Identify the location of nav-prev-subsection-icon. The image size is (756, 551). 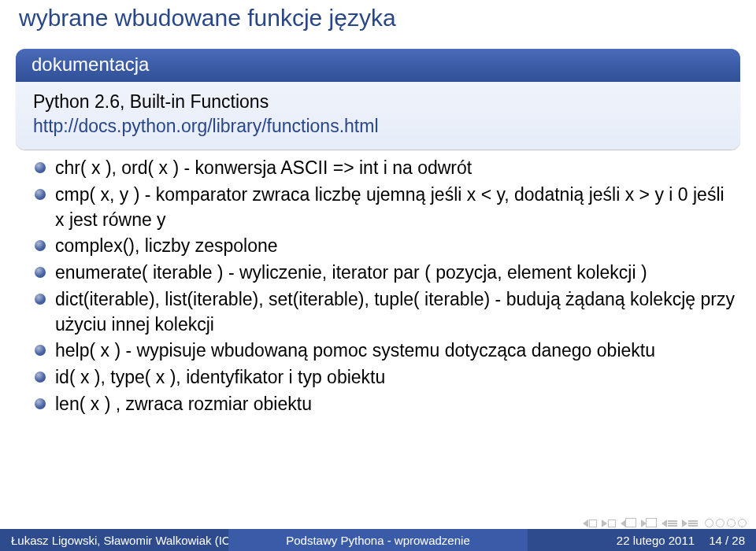
(669, 523).